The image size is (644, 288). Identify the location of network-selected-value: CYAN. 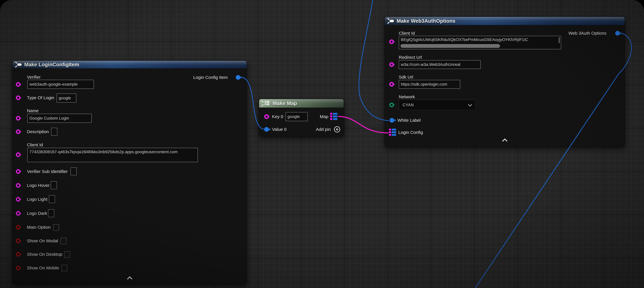
(408, 105).